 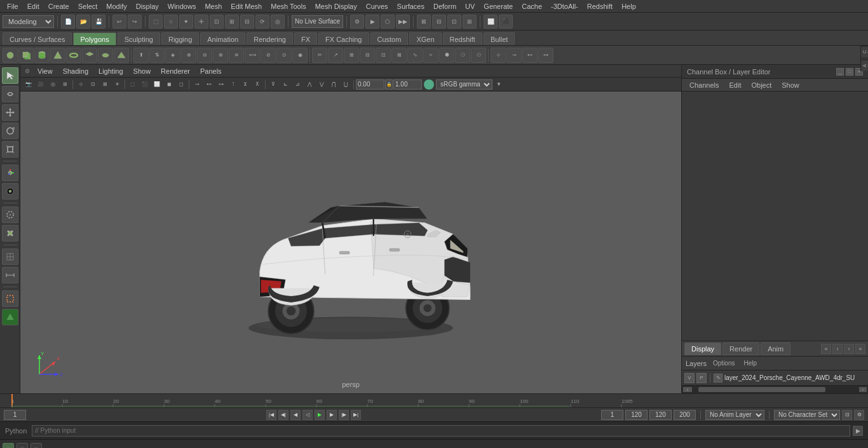 What do you see at coordinates (463, 39) in the screenshot?
I see `tab-redshift: Redshift` at bounding box center [463, 39].